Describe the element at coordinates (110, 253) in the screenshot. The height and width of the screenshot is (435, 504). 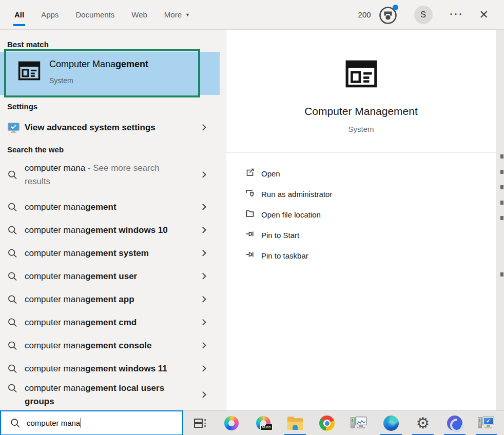
I see `web-suggestion: computer management system` at that location.